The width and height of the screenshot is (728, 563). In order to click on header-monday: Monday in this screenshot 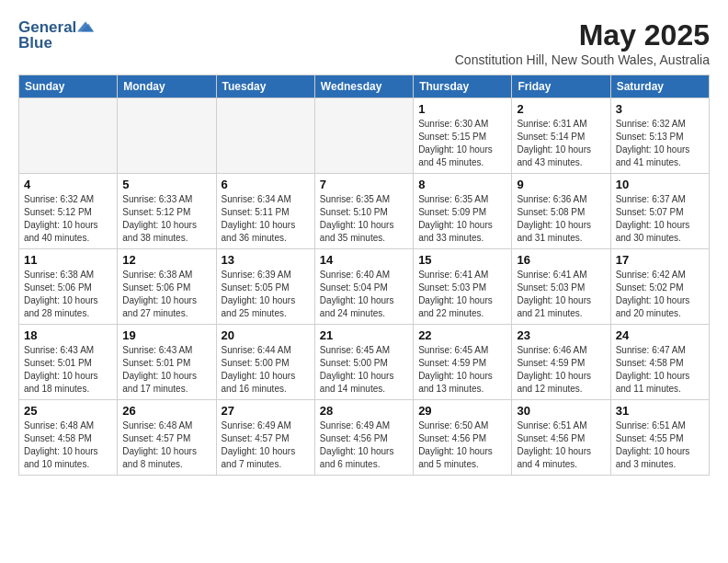, I will do `click(167, 86)`.